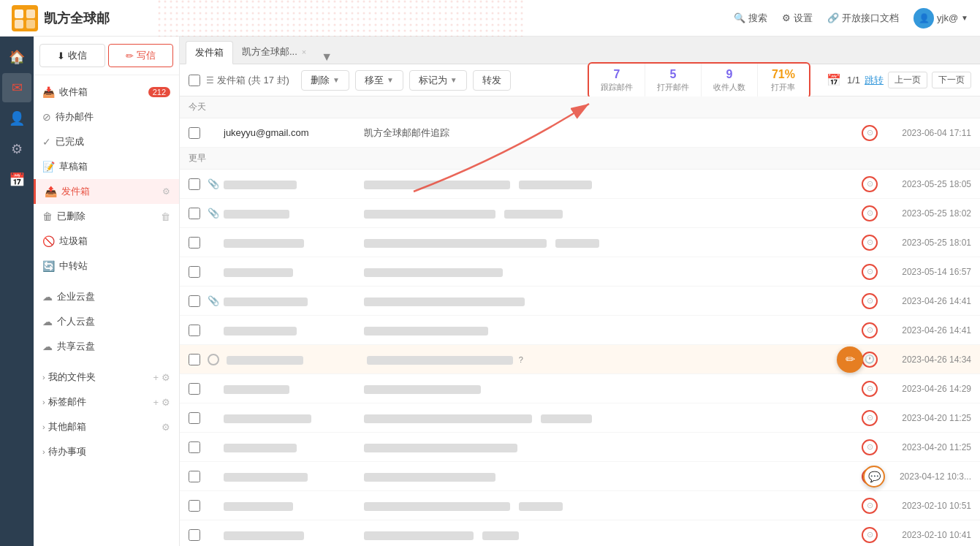 The height and width of the screenshot is (546, 980). Describe the element at coordinates (194, 80) in the screenshot. I see `select-all-checkbox` at that location.